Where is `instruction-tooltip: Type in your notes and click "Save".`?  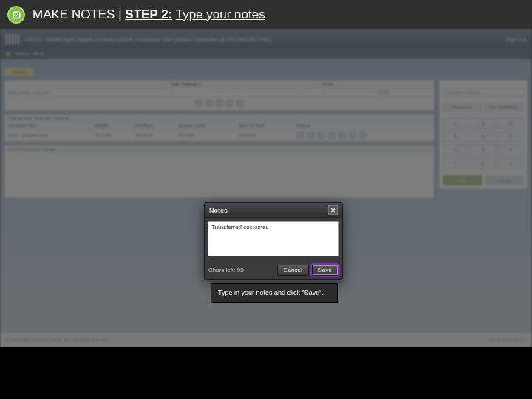
instruction-tooltip: Type in your notes and click "Save". is located at coordinates (274, 293).